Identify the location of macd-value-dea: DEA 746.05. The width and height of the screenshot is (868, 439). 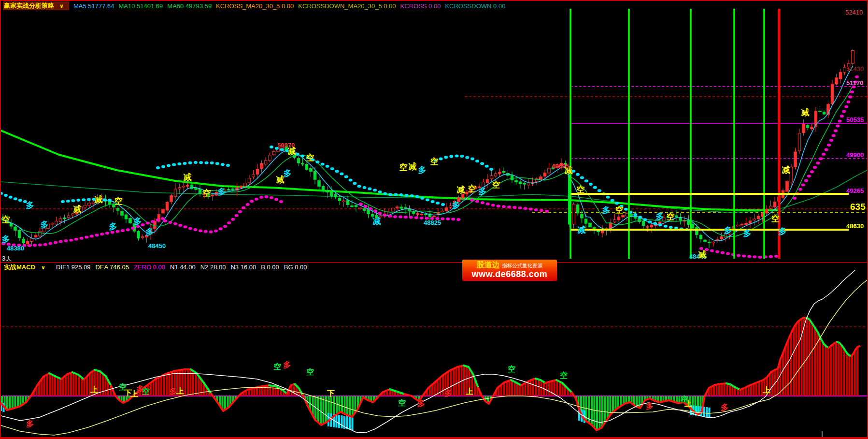
(112, 267).